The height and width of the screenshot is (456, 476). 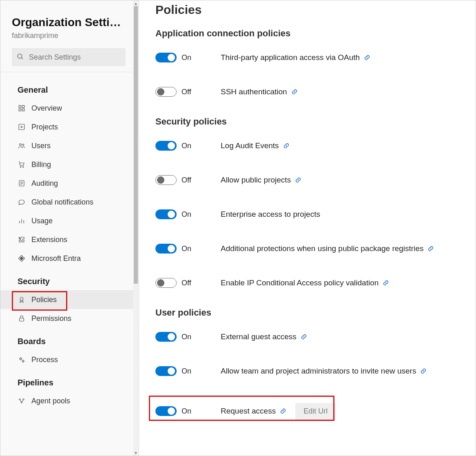 I want to click on sidebar-item-users: Users, so click(x=67, y=146).